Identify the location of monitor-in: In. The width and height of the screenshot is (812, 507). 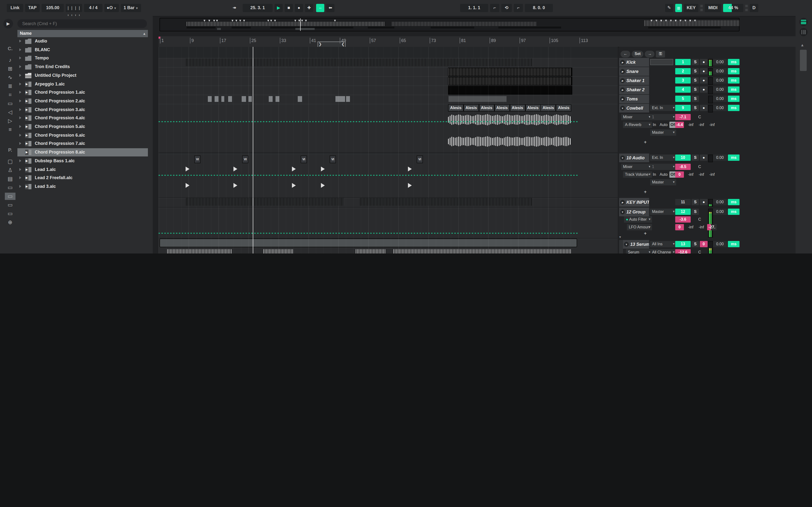
(654, 125).